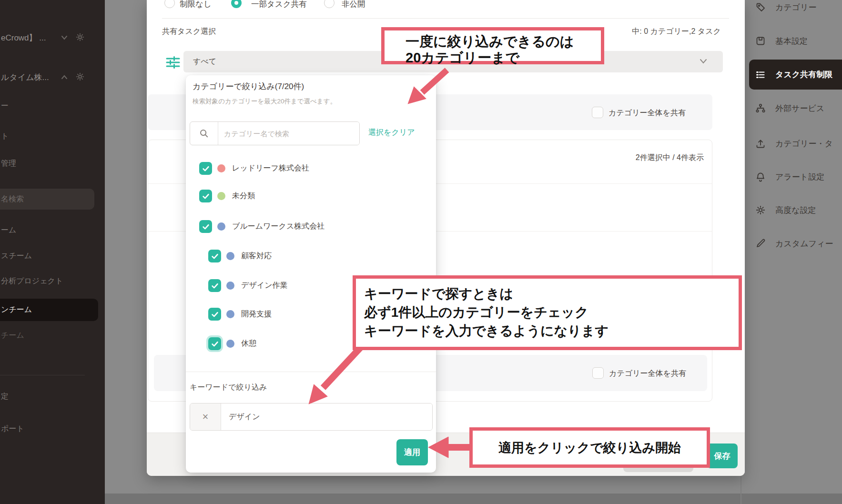  Describe the element at coordinates (52, 136) in the screenshot. I see `sidebar-item: ト` at that location.